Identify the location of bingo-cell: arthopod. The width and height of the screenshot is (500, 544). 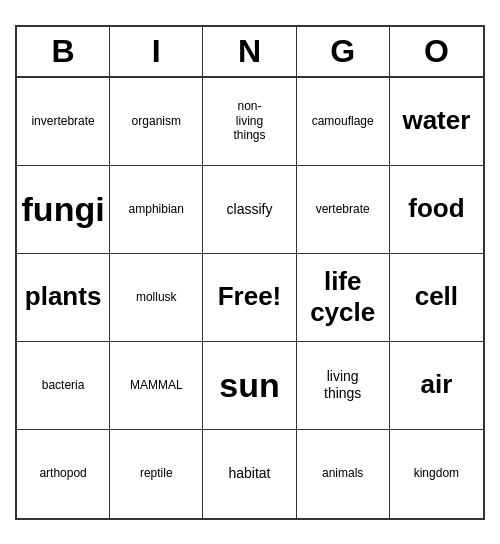
(64, 474).